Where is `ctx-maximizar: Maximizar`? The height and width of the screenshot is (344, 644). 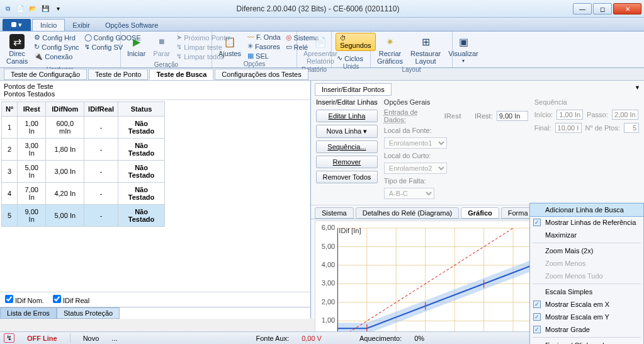 ctx-maximizar: Maximizar is located at coordinates (587, 235).